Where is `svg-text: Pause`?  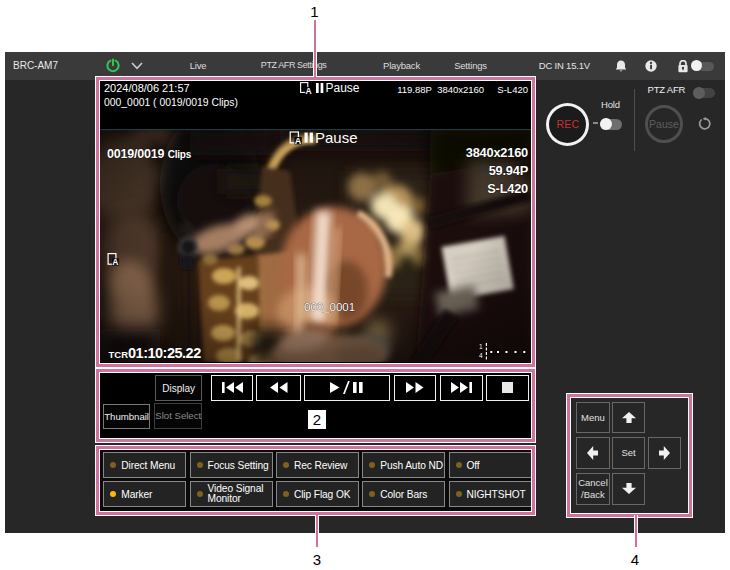
svg-text: Pause is located at coordinates (336, 138).